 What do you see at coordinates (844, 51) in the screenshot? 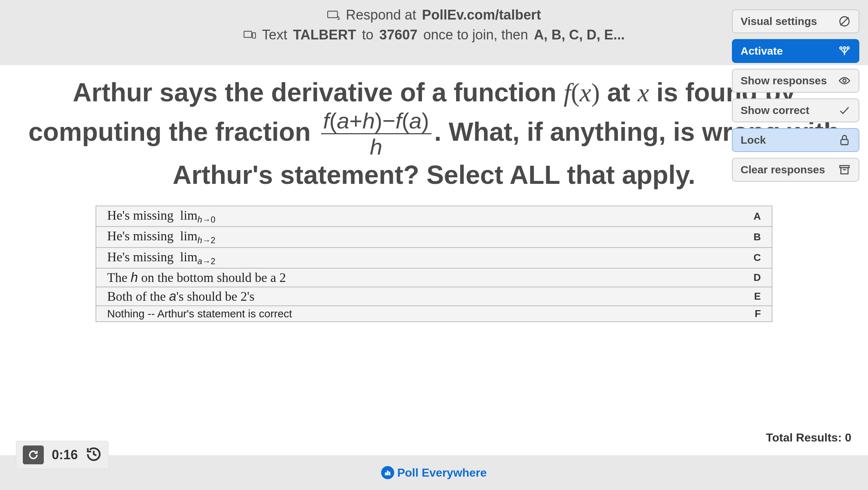
I see `broadcast-icon` at bounding box center [844, 51].